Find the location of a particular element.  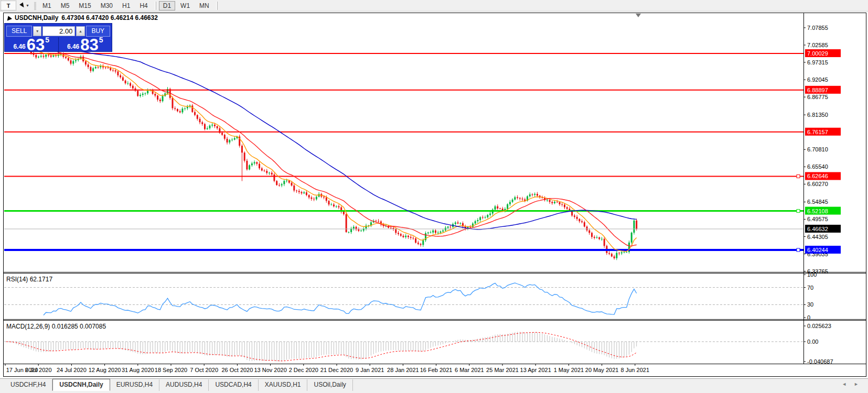

current-price-label: 6.46632 is located at coordinates (818, 229).